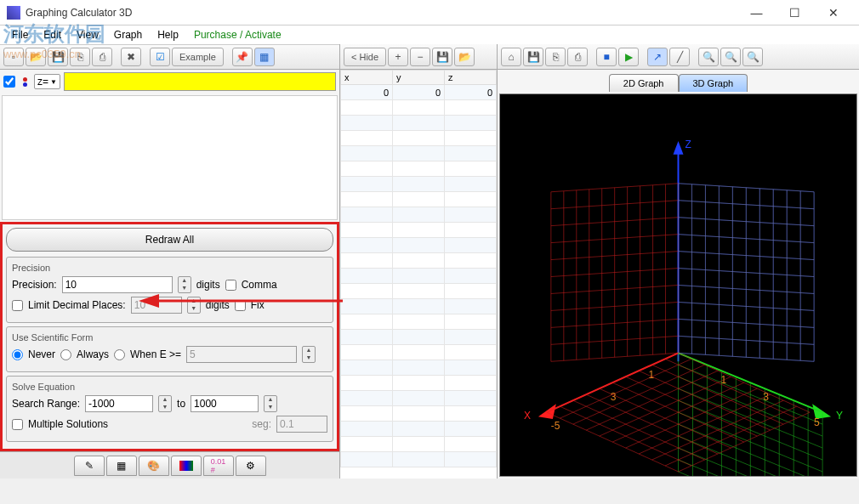  What do you see at coordinates (644, 83) in the screenshot?
I see `tab-2d-graph: 2D Graph` at bounding box center [644, 83].